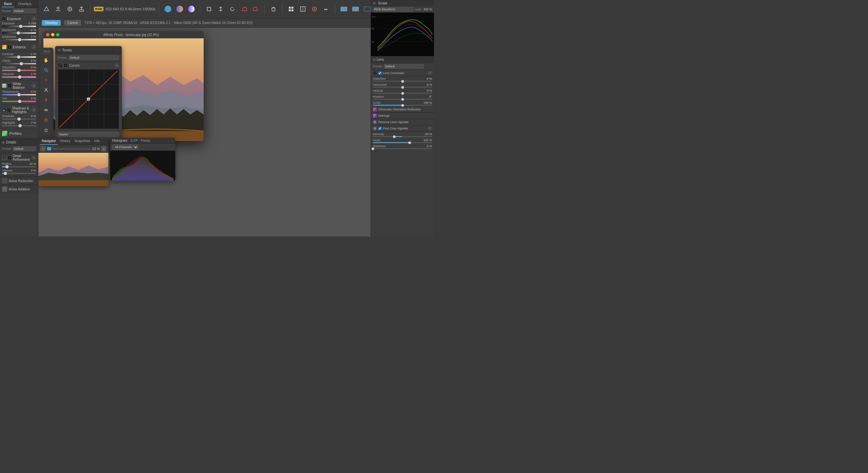  I want to click on channel-select: Master Red Green Blue, so click(88, 134).